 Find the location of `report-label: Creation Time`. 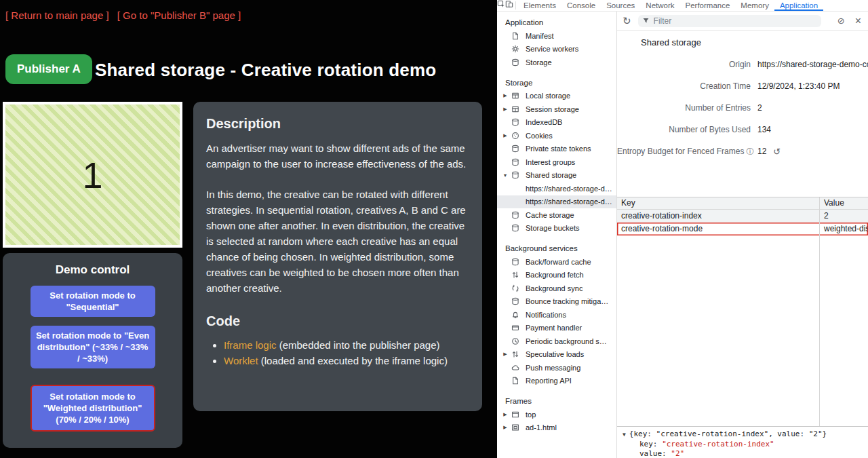

report-label: Creation Time is located at coordinates (684, 86).